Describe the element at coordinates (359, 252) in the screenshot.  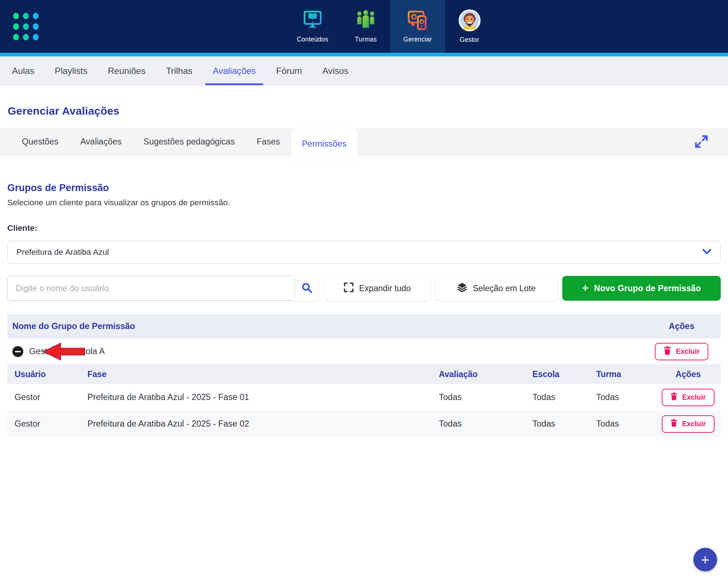
I see `client-select-value: Prefeitura de Aratiba Azul` at that location.